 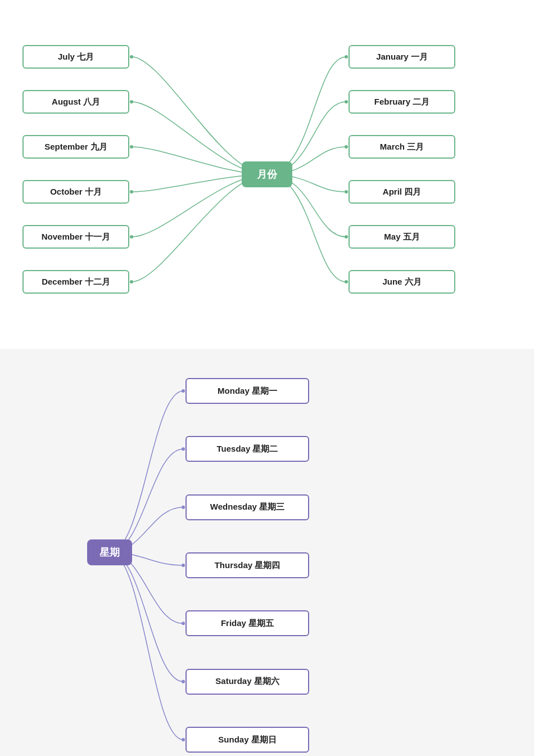 I want to click on month-right-item: January 一月, so click(x=402, y=57).